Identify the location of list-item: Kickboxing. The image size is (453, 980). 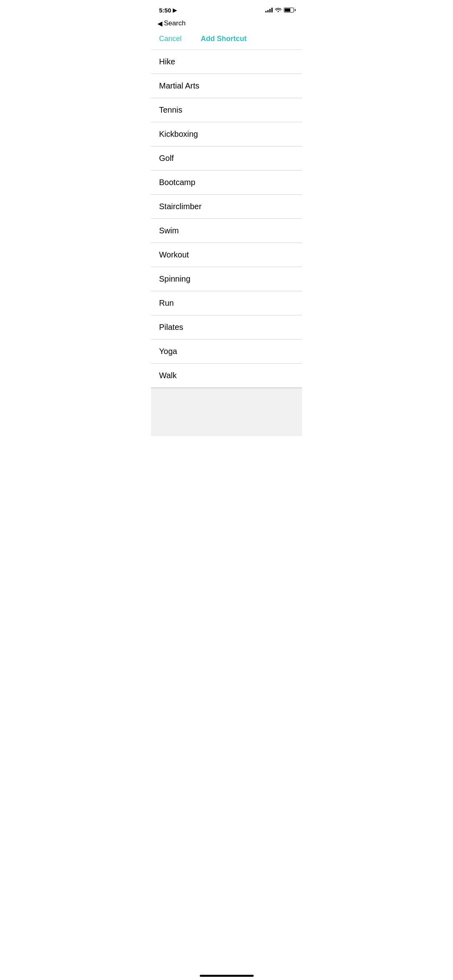
(226, 134).